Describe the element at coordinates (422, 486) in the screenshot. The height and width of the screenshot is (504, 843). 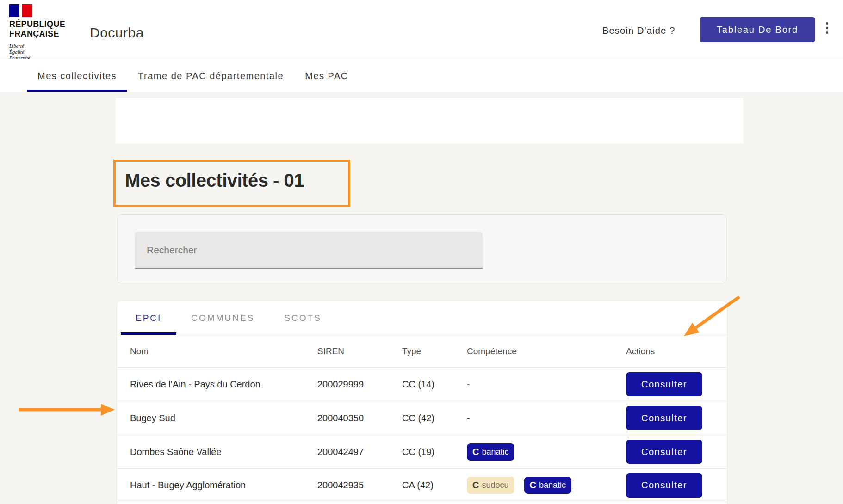
I see `table-row: Haut - Bugey Agglomération200042935CA (4…` at that location.